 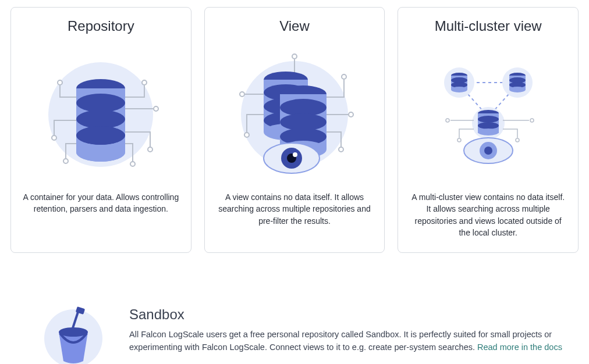 What do you see at coordinates (101, 115) in the screenshot?
I see `repository-illustration` at bounding box center [101, 115].